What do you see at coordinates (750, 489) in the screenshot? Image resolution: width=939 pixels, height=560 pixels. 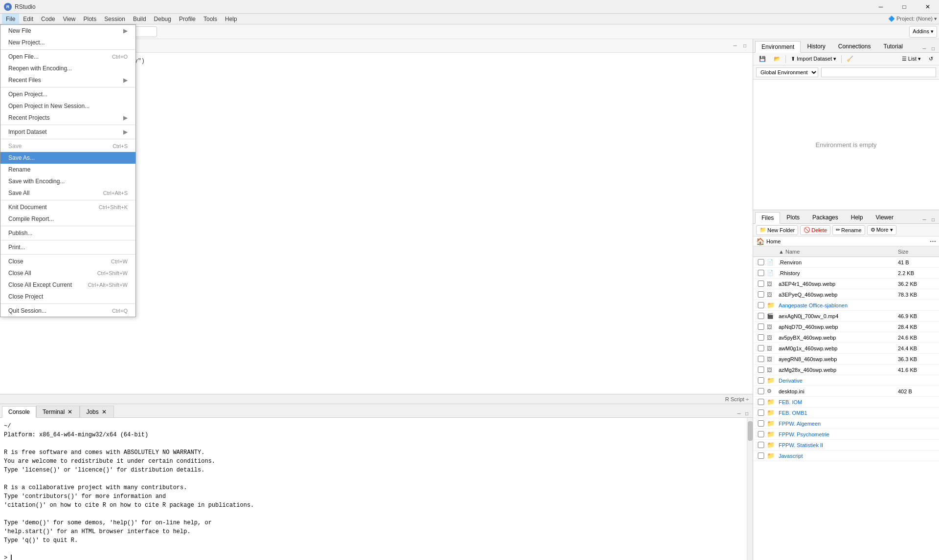 I see `console-scrollbar` at bounding box center [750, 489].